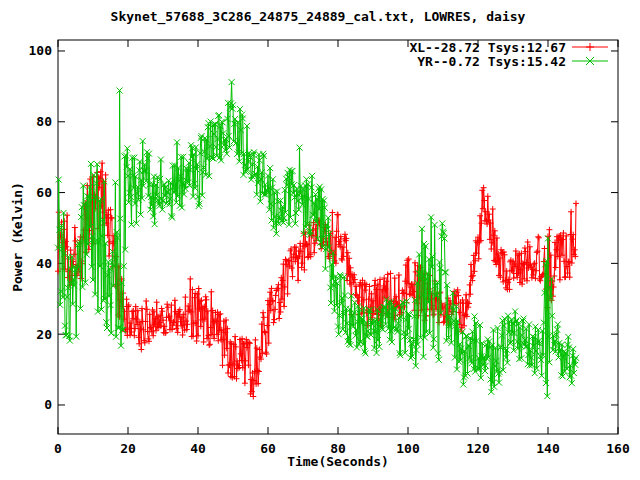 This screenshot has width=640, height=480. Describe the element at coordinates (44, 122) in the screenshot. I see `y-tick-label: 80` at that location.